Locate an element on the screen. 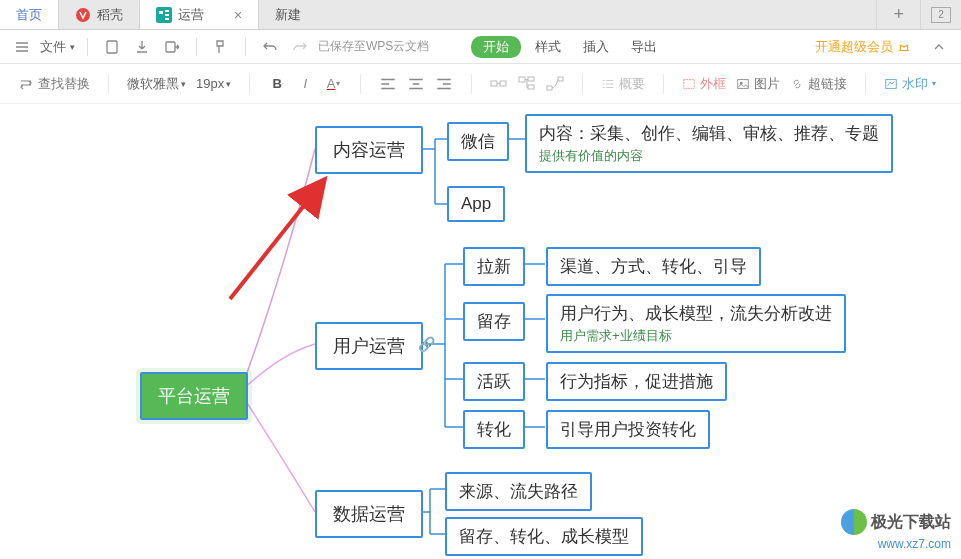 Image resolution: width=961 pixels, height=559 pixels. node-convert: 转化 is located at coordinates (494, 430).